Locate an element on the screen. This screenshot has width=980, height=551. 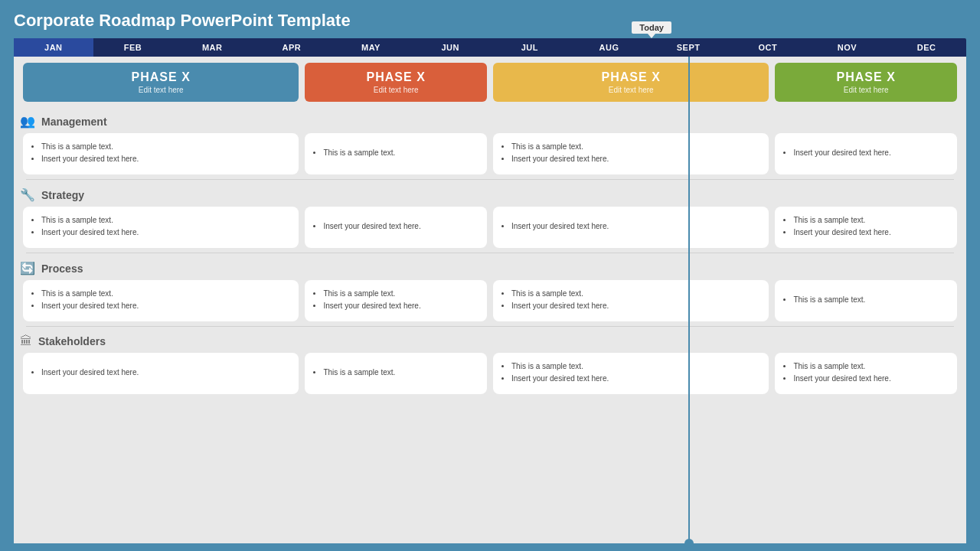
phase-subtitle-1: Edit text here is located at coordinates (397, 90).